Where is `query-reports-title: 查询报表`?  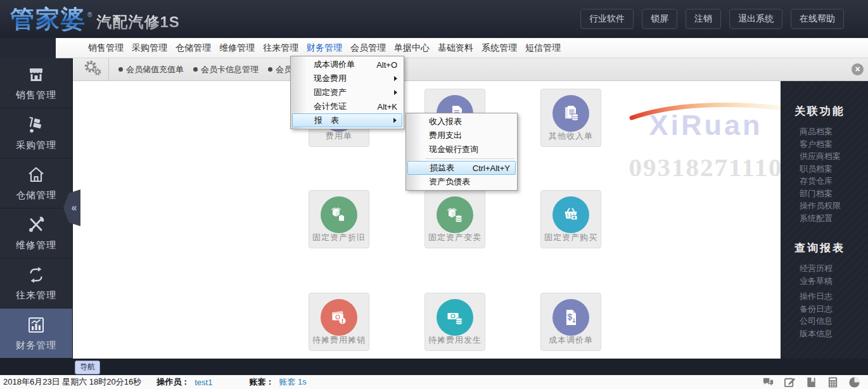
query-reports-title: 查询报表 is located at coordinates (831, 248).